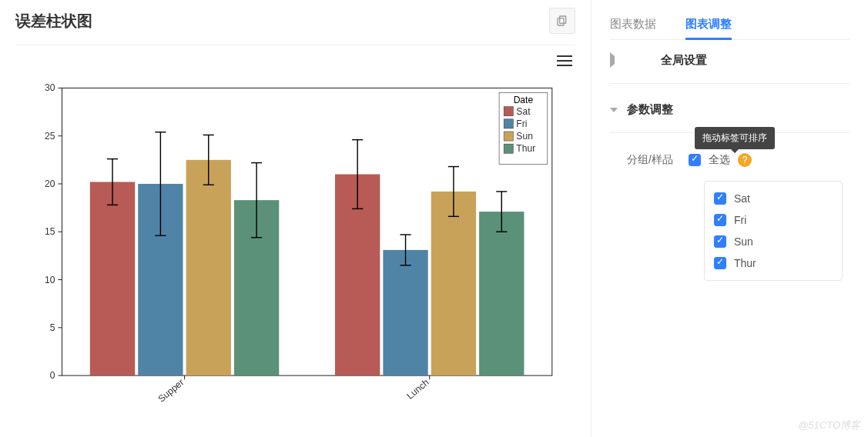 Image resolution: width=868 pixels, height=437 pixels. I want to click on copy-icon-button, so click(562, 21).